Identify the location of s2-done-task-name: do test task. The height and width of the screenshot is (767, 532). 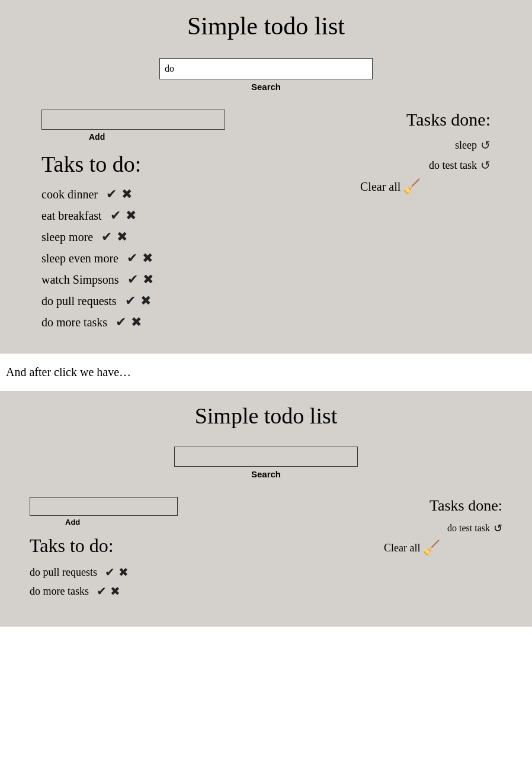
(469, 528).